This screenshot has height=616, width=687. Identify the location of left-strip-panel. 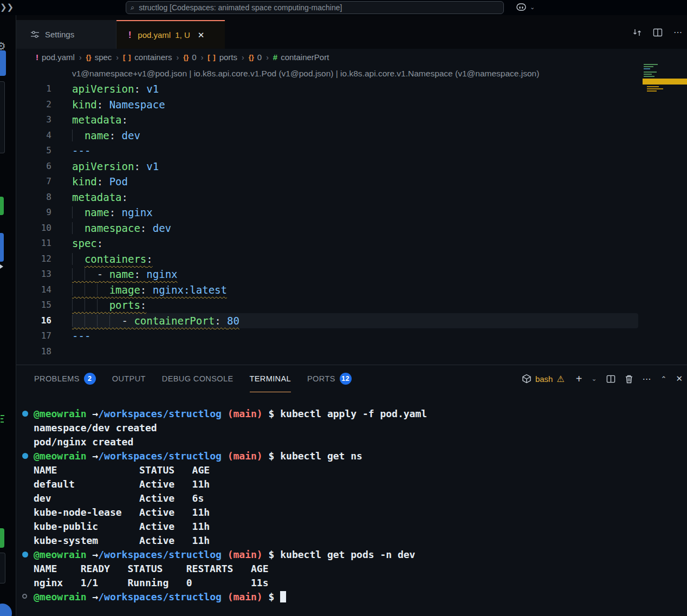
(2, 117).